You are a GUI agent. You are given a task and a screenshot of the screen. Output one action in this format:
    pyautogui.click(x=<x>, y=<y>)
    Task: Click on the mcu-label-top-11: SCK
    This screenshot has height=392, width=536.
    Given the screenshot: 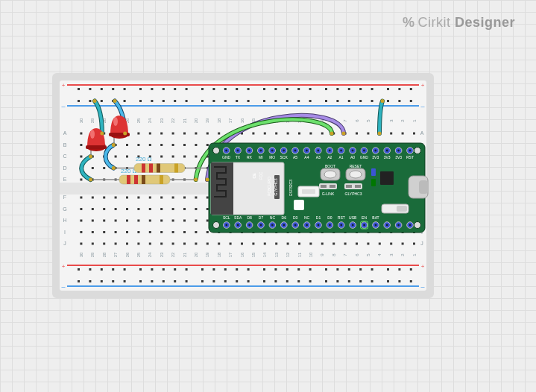 What is the action you would take?
    pyautogui.click(x=283, y=157)
    